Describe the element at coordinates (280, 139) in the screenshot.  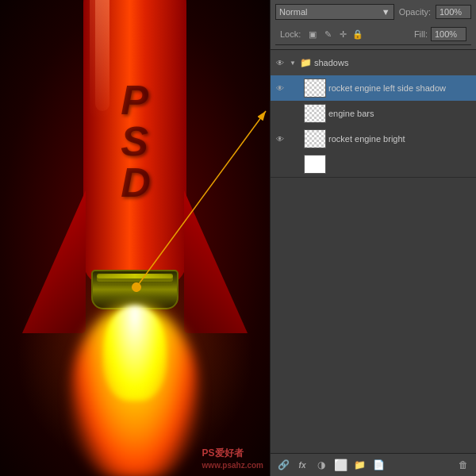
I see `layer-2-visibility-icon: 👁` at that location.